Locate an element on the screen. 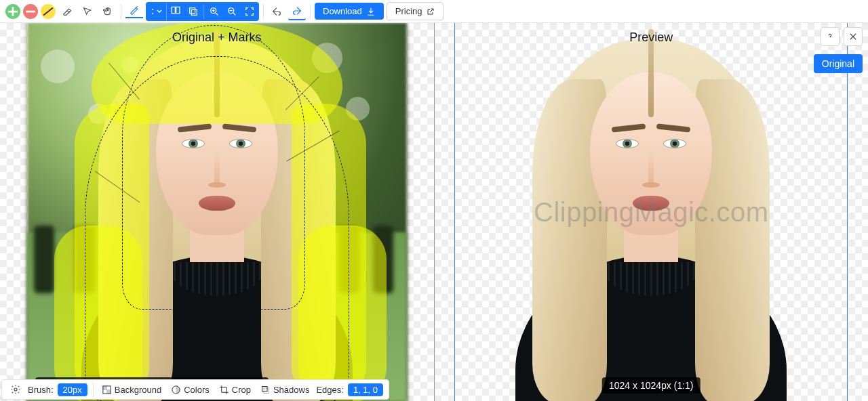 The height and width of the screenshot is (401, 868). zoom-out-button is located at coordinates (232, 12).